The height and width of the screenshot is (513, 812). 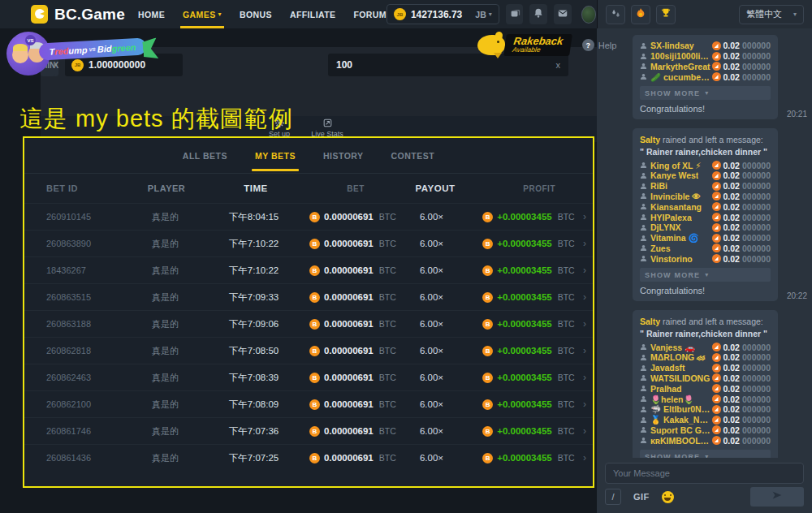 I want to click on rain-recipient-row: WATSILIDONG 0.02 000000, so click(x=705, y=378).